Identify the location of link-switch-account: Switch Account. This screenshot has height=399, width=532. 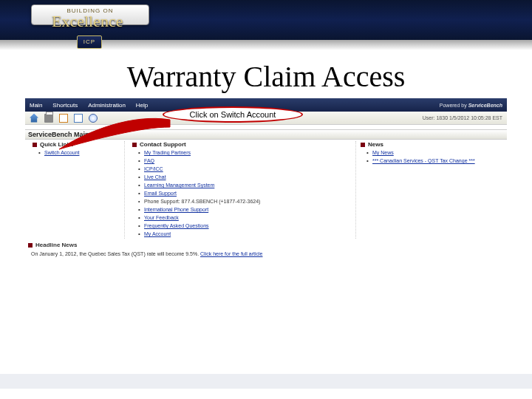
(62, 152).